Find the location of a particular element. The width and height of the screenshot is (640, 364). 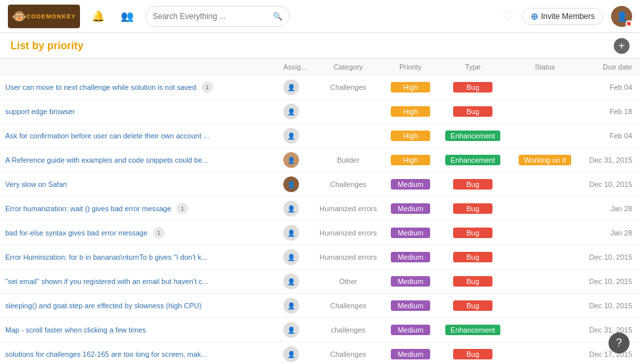

table-row: User can move to next challenge while so… is located at coordinates (320, 88).